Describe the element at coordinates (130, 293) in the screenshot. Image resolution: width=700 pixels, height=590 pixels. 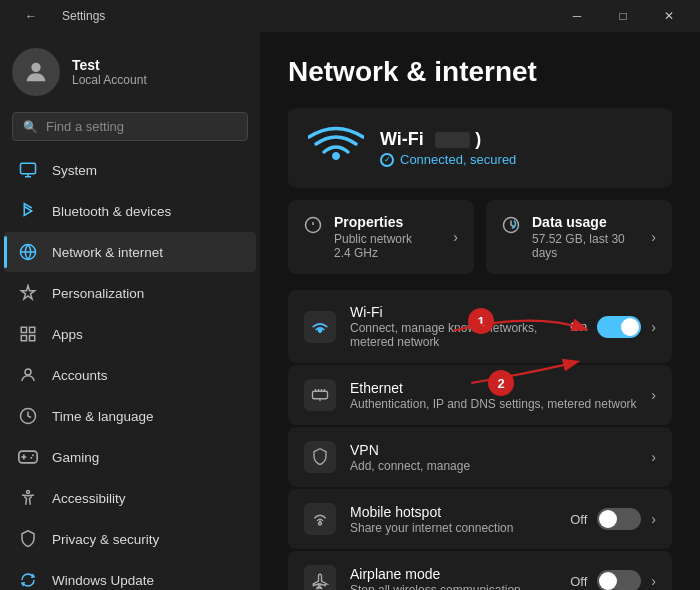
I see `sidebar-item-personalization: Personalization` at that location.